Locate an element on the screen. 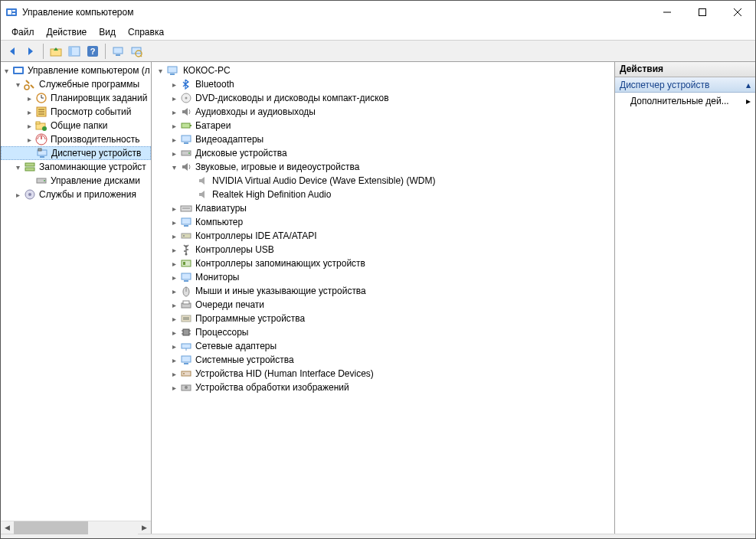 The width and height of the screenshot is (756, 539). close-button is located at coordinates (738, 12).